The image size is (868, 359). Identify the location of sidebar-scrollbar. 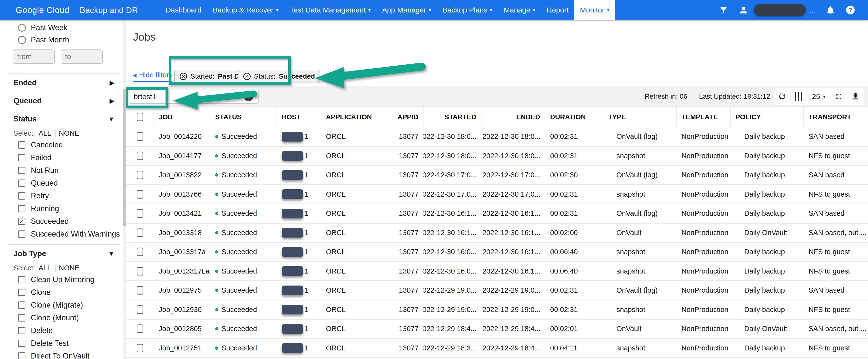
(124, 190).